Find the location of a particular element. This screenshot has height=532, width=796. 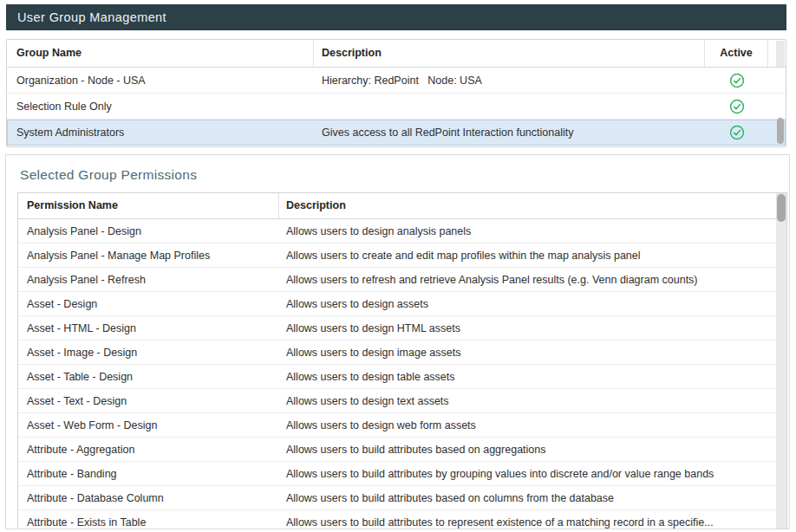

permission-name-cell: Asset - Design is located at coordinates (149, 304).